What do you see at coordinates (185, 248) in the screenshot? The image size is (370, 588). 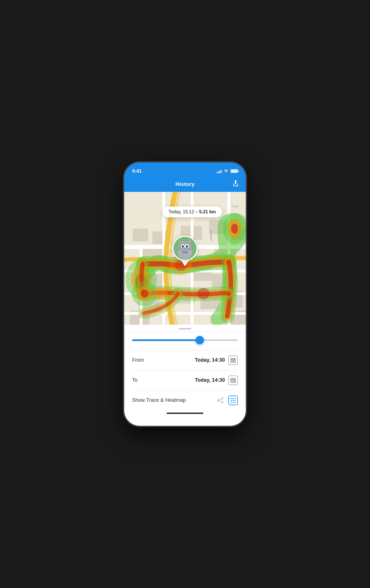 I see `cat-avatar-svg` at bounding box center [185, 248].